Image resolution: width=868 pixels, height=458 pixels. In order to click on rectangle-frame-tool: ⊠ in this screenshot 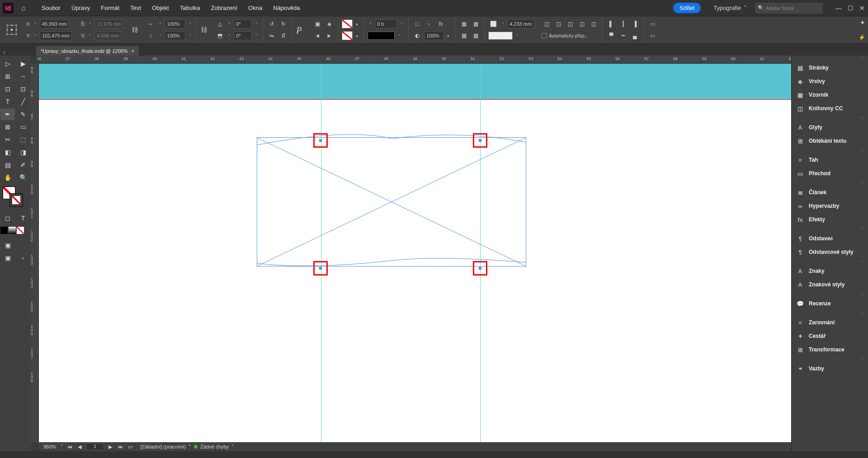, I will do `click(8, 127)`.